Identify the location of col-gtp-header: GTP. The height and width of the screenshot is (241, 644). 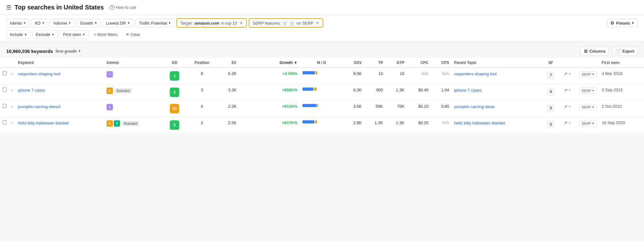
(396, 63).